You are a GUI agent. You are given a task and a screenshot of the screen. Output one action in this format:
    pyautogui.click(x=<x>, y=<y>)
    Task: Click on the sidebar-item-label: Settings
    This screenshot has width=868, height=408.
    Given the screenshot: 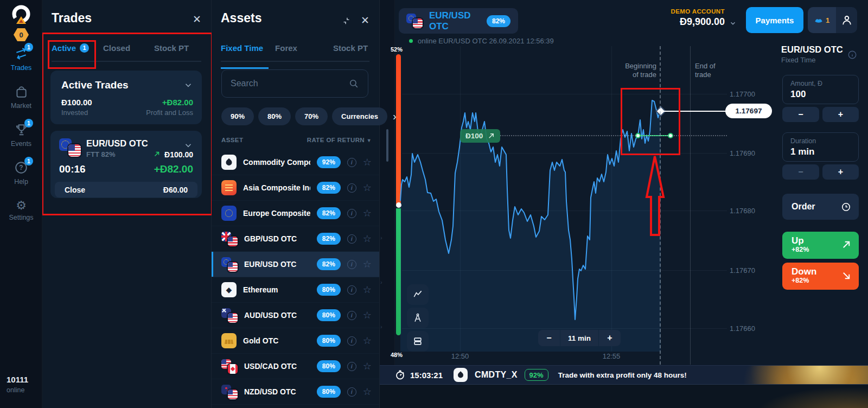 What is the action you would take?
    pyautogui.click(x=21, y=218)
    